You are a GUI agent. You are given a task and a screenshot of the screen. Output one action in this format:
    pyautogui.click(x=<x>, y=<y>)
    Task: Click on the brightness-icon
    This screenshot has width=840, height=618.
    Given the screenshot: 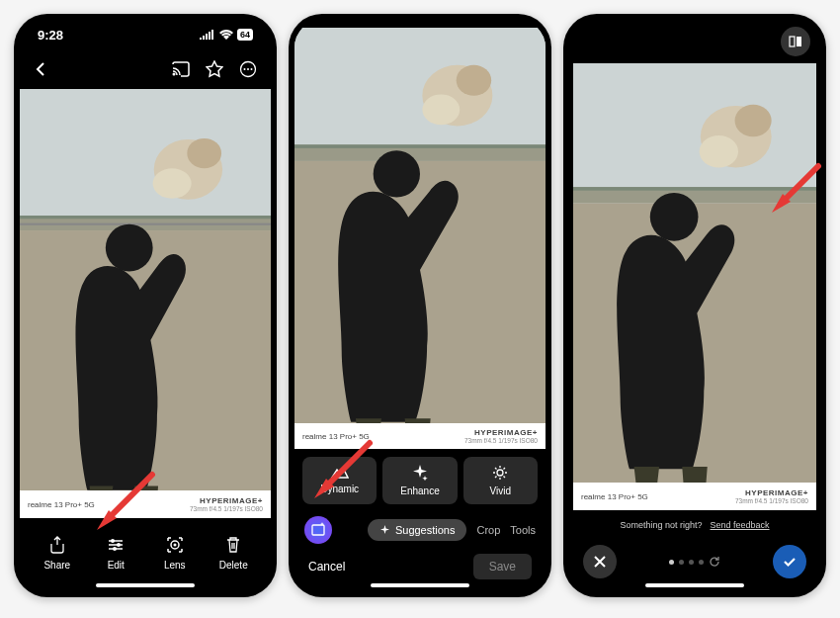 What is the action you would take?
    pyautogui.click(x=500, y=473)
    